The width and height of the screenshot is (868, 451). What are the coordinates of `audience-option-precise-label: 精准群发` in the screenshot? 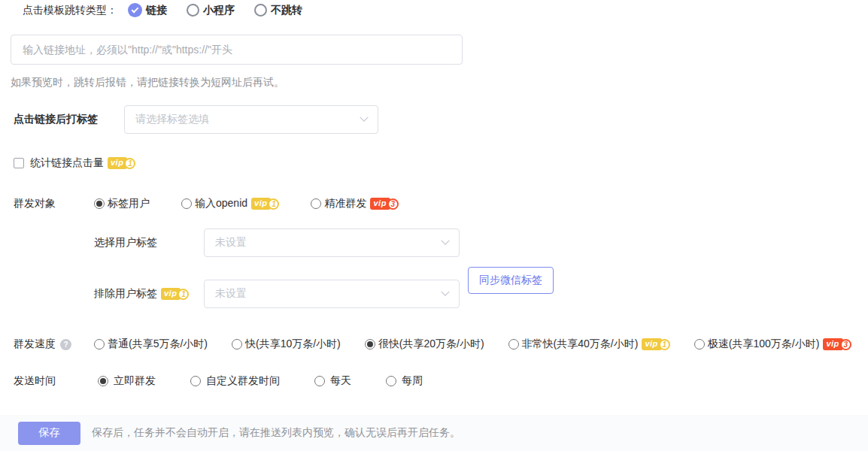 It's located at (345, 204).